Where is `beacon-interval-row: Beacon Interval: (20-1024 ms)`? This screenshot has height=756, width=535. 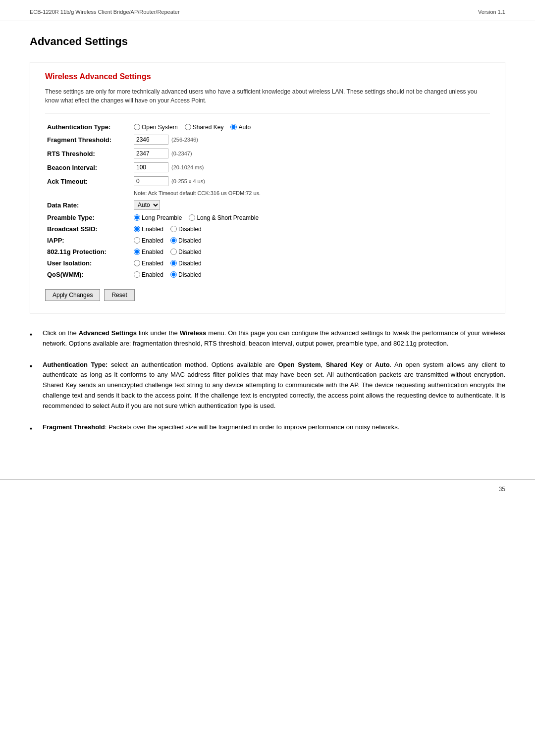
beacon-interval-row: Beacon Interval: (20-1024 ms) is located at coordinates (268, 167).